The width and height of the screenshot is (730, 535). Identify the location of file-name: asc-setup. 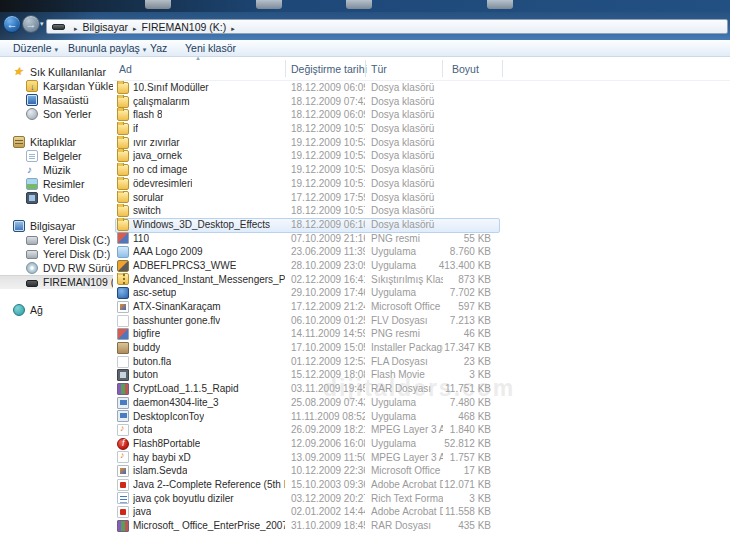
(154, 293).